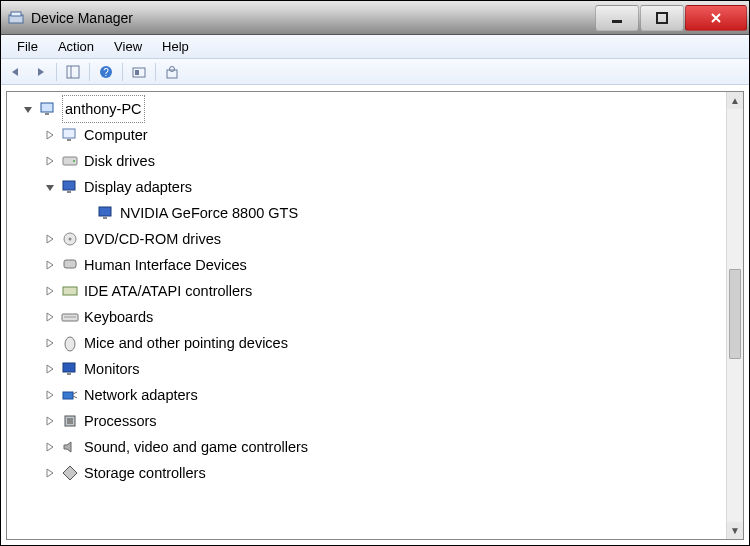  What do you see at coordinates (156, 239) in the screenshot?
I see `tree-item-label: DVD/CD-ROM drives` at bounding box center [156, 239].